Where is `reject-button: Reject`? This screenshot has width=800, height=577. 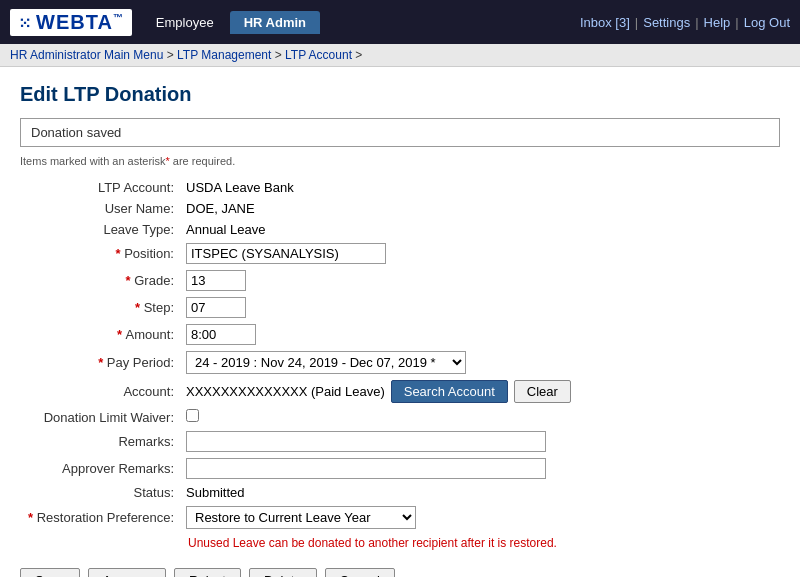 reject-button: Reject is located at coordinates (208, 572).